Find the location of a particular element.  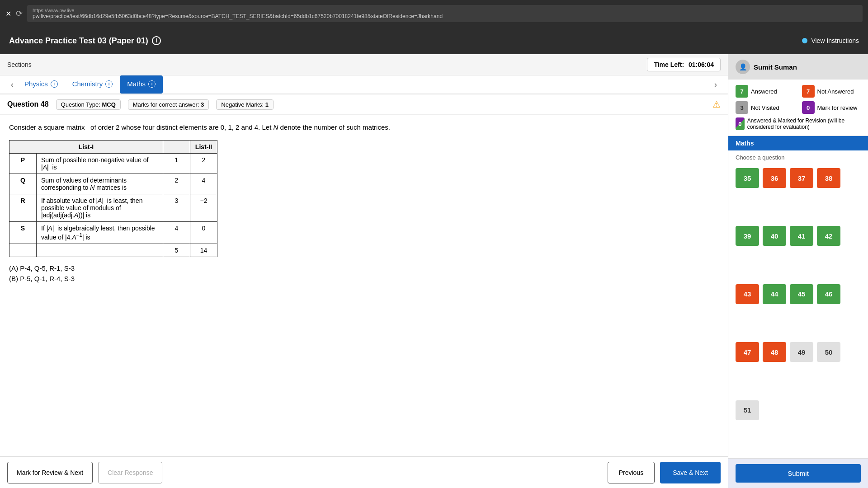

question-button-43: 43 is located at coordinates (747, 294).